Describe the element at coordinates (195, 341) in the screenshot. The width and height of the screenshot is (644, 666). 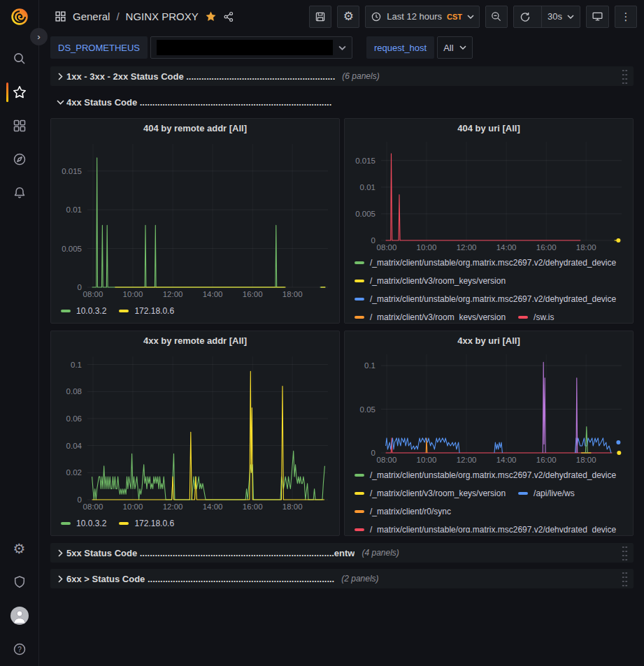
I see `panel-title: 4xx by remote addr [All]` at that location.